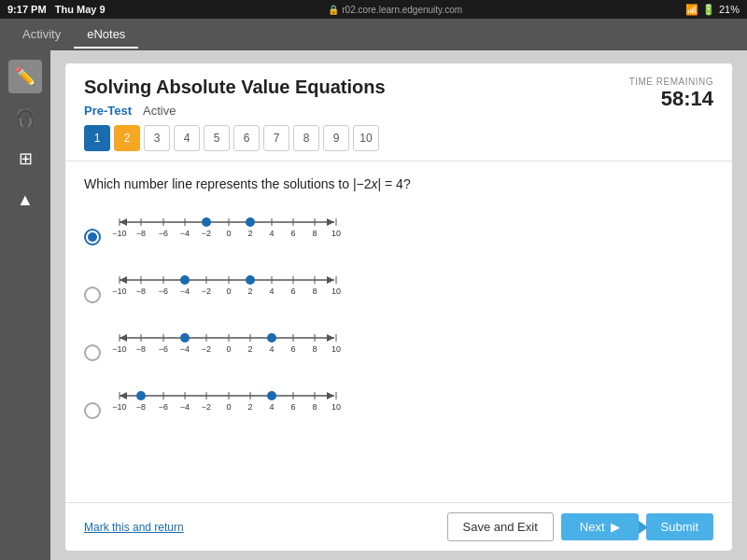 The height and width of the screenshot is (560, 747). What do you see at coordinates (671, 93) in the screenshot?
I see `time-remaining: TIME REMAINING 58:14` at bounding box center [671, 93].